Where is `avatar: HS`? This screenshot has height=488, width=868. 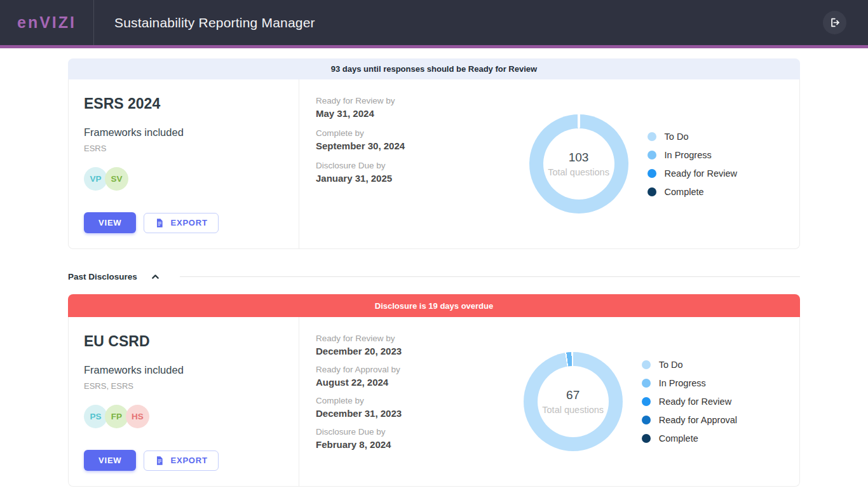
avatar: HS is located at coordinates (137, 417).